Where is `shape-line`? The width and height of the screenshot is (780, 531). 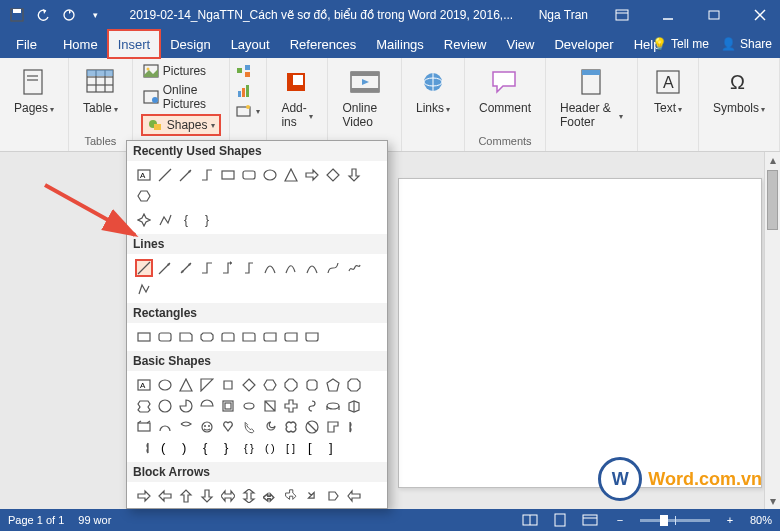
shape-line is located at coordinates (165, 175).